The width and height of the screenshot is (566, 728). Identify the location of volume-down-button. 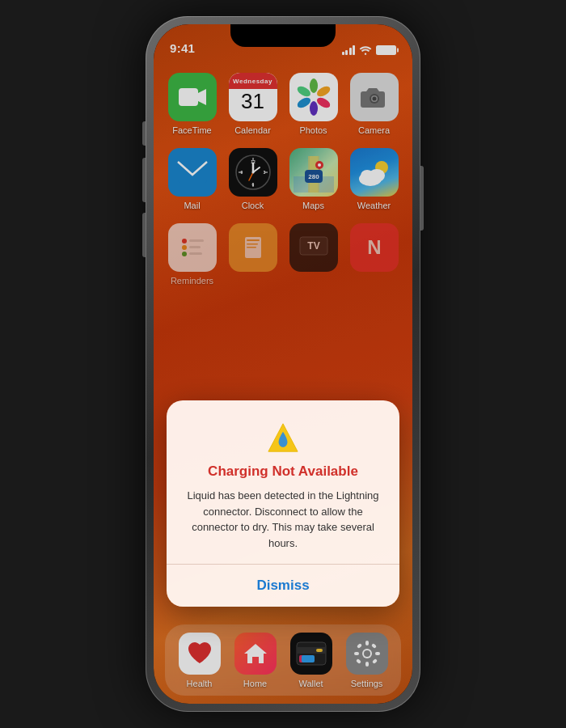
(144, 235).